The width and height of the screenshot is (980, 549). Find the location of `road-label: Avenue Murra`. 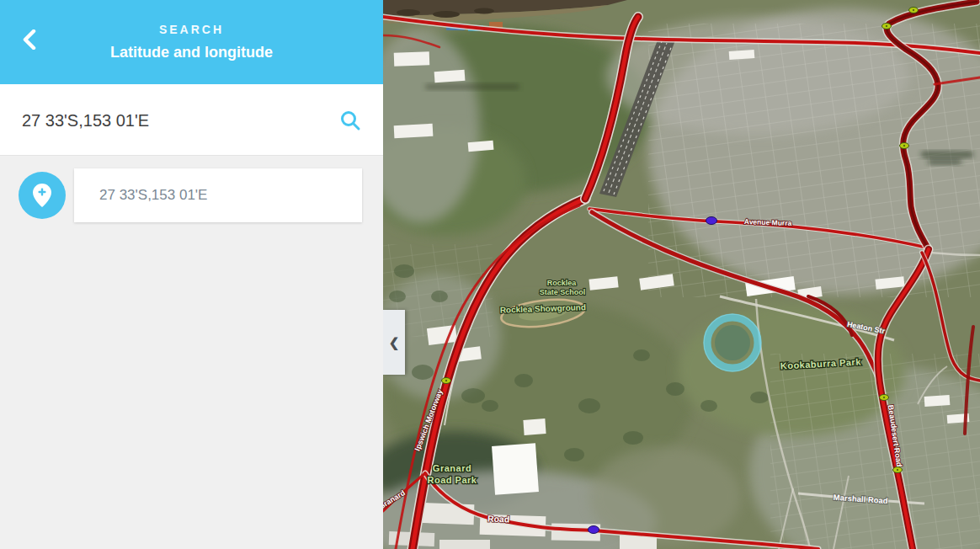

road-label: Avenue Murra is located at coordinates (768, 222).